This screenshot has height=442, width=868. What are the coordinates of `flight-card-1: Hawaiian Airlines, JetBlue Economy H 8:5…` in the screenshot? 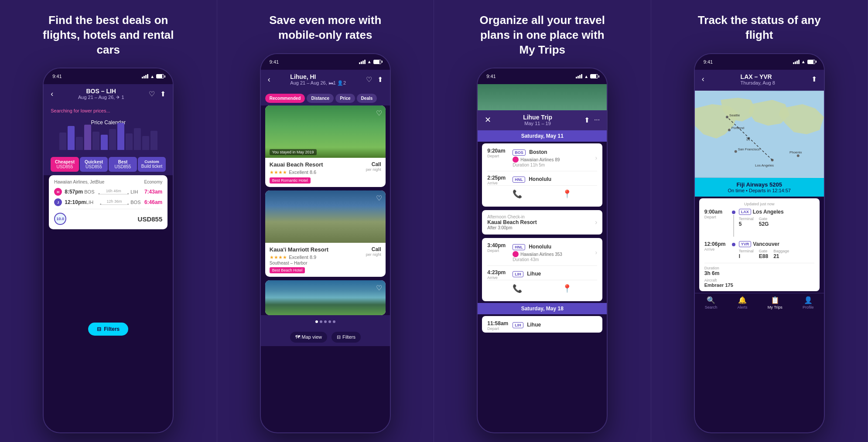 It's located at (108, 202).